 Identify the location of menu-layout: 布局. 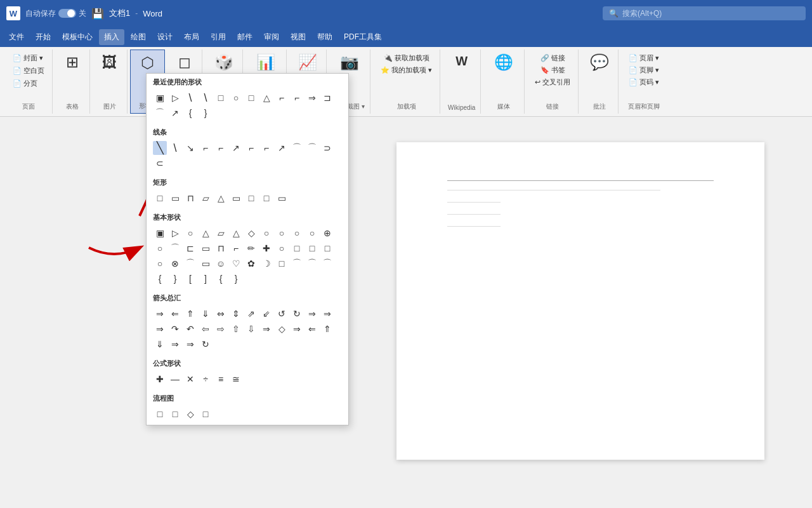
(192, 37).